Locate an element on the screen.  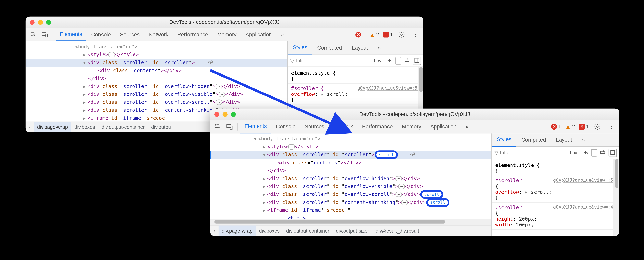
breadcrumbs: ‹ div.page-wrap div.boxes div.output-con… is located at coordinates (351, 230).